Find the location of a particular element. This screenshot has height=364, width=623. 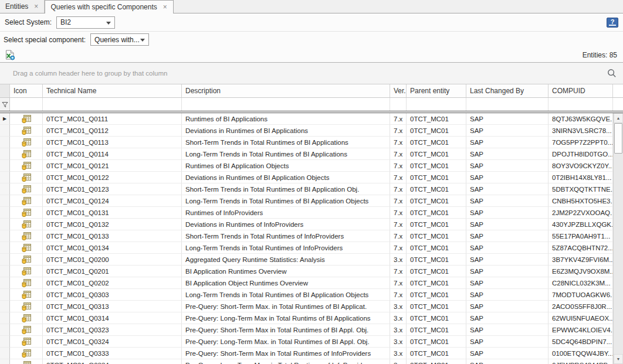

version-cell: 3.x is located at coordinates (398, 260).